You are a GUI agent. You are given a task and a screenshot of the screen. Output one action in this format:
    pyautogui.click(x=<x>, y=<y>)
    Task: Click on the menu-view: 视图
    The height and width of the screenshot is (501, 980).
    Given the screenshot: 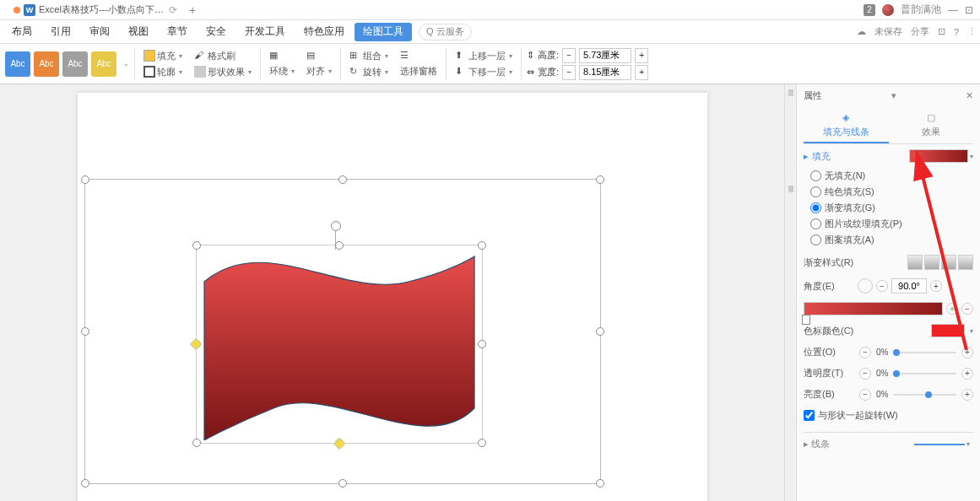 What is the action you would take?
    pyautogui.click(x=138, y=32)
    